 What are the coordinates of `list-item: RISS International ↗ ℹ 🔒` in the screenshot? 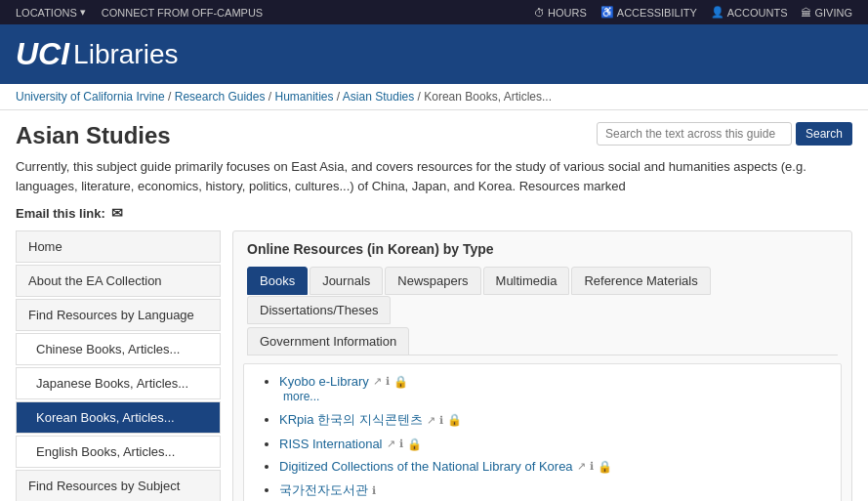 It's located at (551, 443).